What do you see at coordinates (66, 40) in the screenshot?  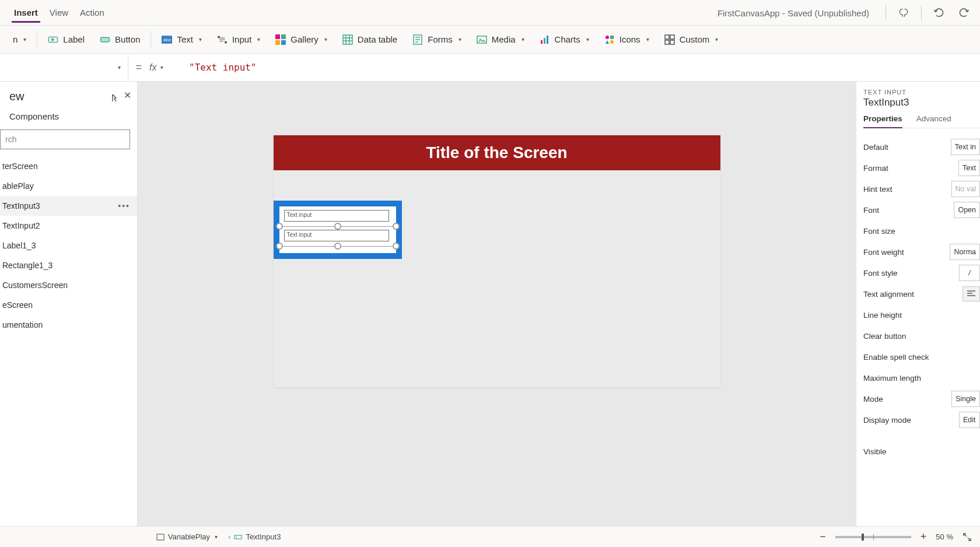 I see `label-button: Label` at bounding box center [66, 40].